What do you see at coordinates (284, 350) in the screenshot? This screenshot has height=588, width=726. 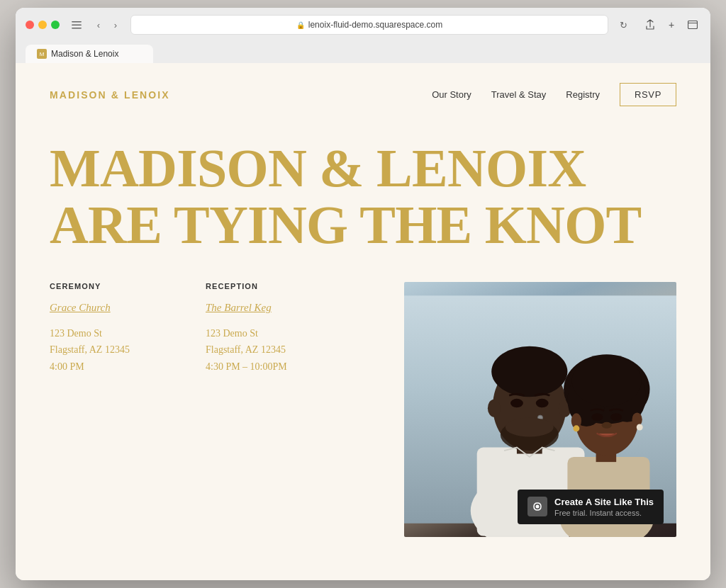 I see `reception-details: 123 Demo St Flagstaff, AZ 12345 4:30 PM …` at bounding box center [284, 350].